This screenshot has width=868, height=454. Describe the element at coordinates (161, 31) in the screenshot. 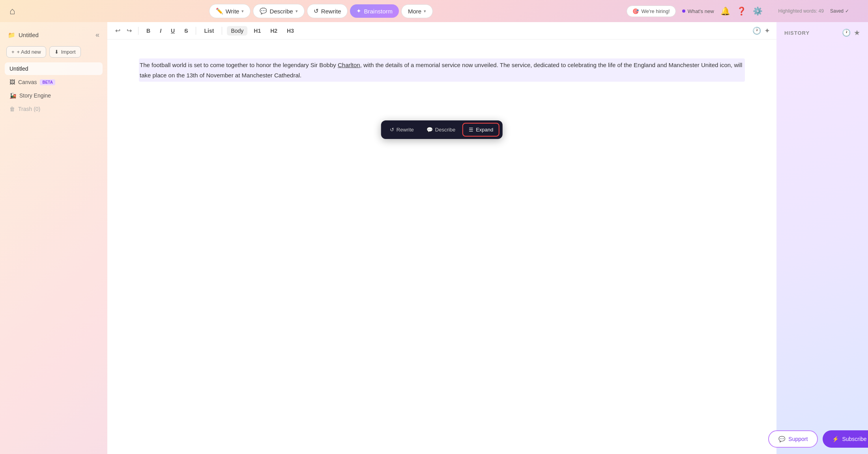

I see `italic-button: I` at that location.